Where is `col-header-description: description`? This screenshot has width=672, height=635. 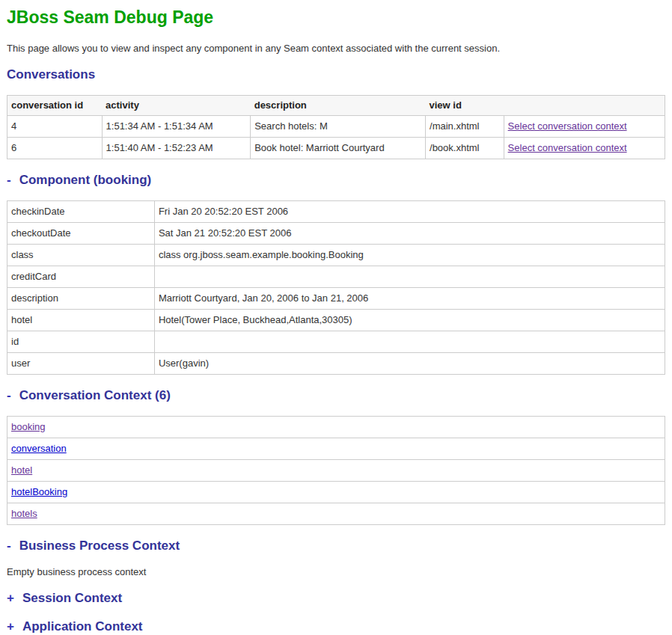 col-header-description: description is located at coordinates (338, 106).